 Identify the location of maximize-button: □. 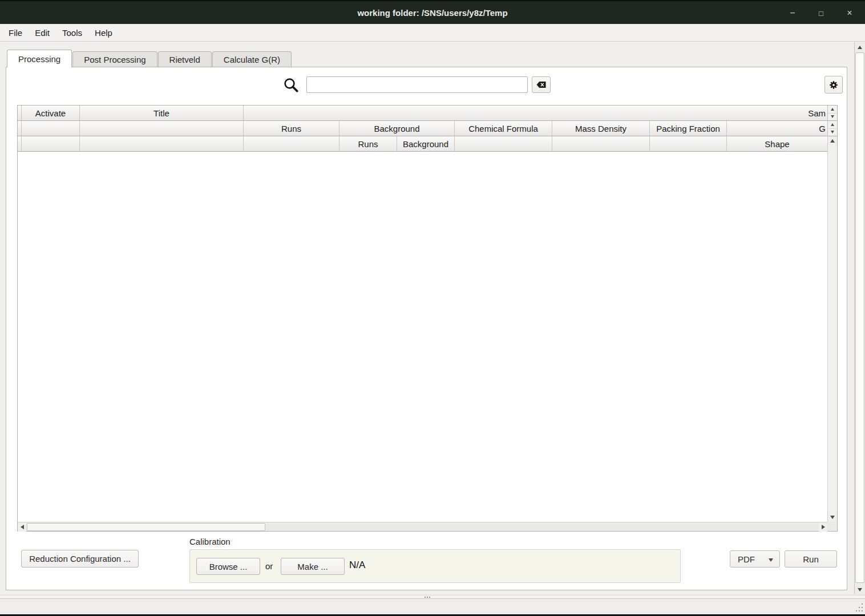
(821, 13).